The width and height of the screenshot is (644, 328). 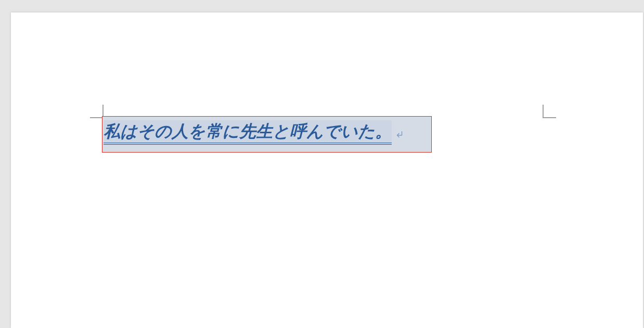 I want to click on paragraph-mark-icon, so click(x=400, y=135).